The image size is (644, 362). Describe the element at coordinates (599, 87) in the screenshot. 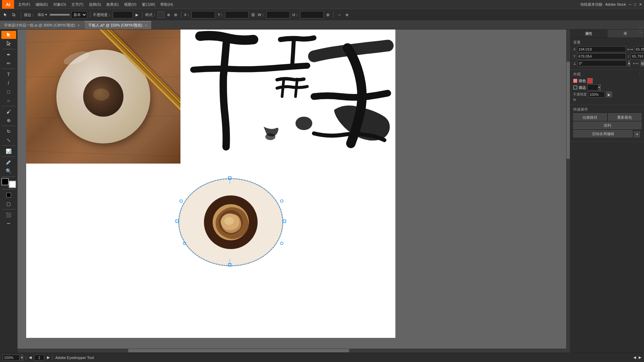

I see `stroke-expand-btn: ▾` at that location.